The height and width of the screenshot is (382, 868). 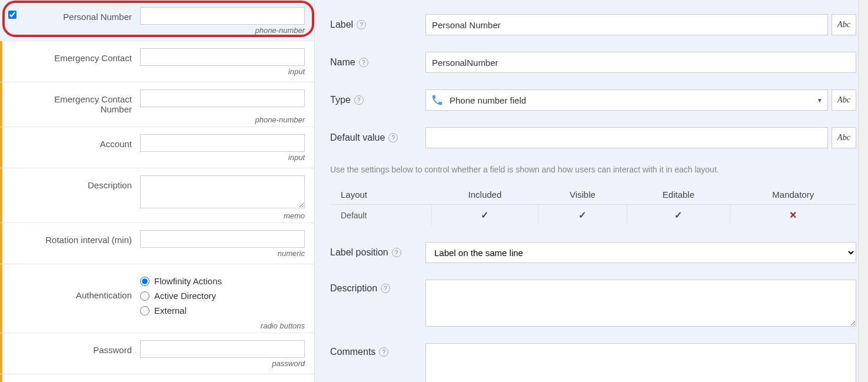 What do you see at coordinates (378, 25) in the screenshot?
I see `prop-label-label: Label ?` at bounding box center [378, 25].